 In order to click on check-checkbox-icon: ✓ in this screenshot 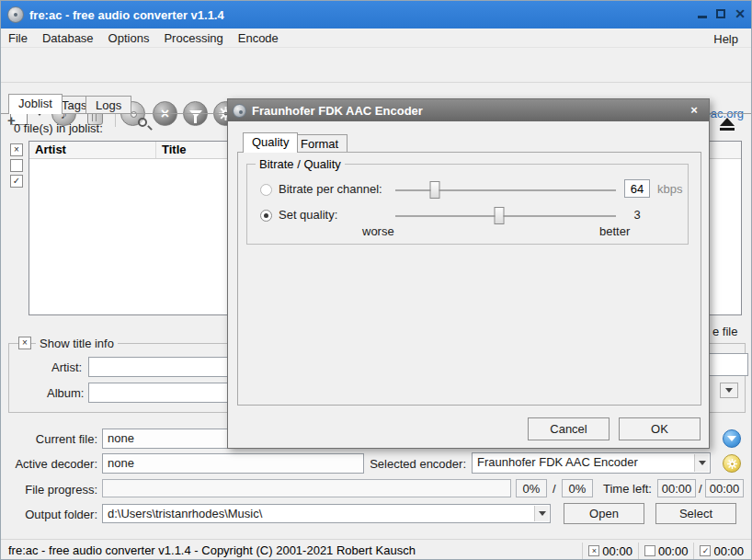, I will do `click(705, 551)`.